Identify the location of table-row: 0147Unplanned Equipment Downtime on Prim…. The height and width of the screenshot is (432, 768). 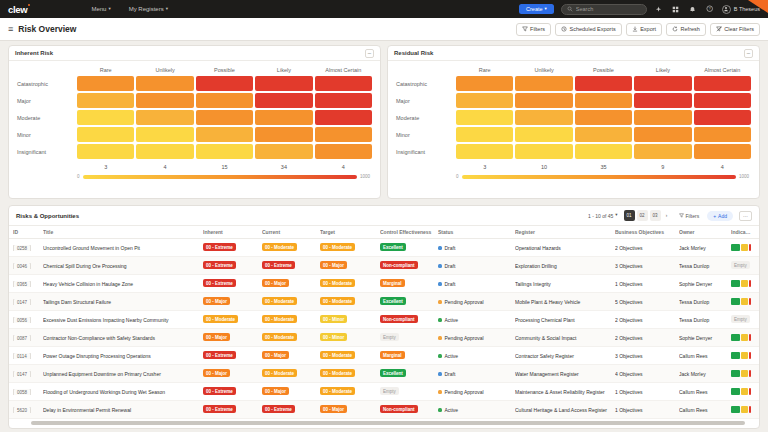
(384, 374).